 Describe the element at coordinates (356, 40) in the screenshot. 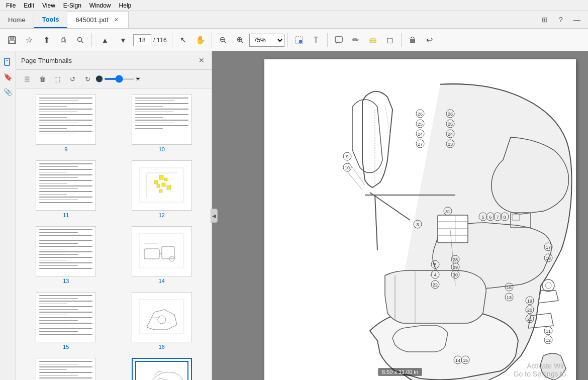

I see `draw-button: ✏` at that location.